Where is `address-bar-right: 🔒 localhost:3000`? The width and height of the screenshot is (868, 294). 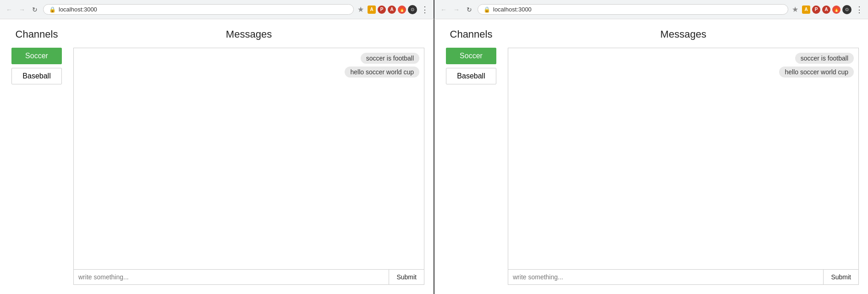 address-bar-right: 🔒 localhost:3000 is located at coordinates (633, 9).